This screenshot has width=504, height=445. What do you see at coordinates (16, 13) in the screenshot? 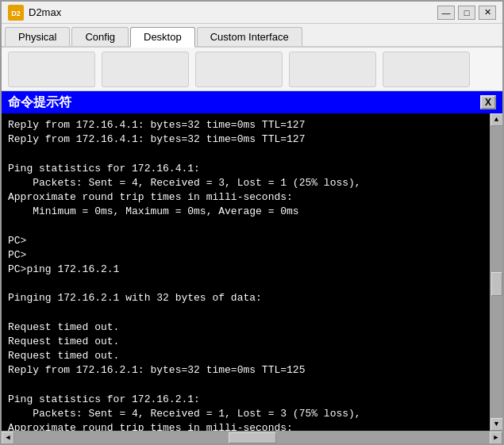
I see `svg-text: D2` at bounding box center [16, 13].